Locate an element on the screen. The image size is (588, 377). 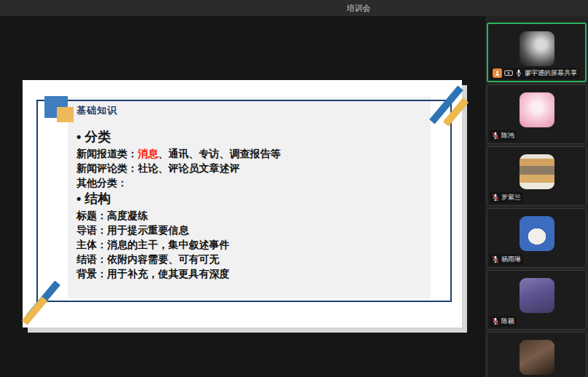
participant-name: 廖宇通的屏幕共享 is located at coordinates (551, 73).